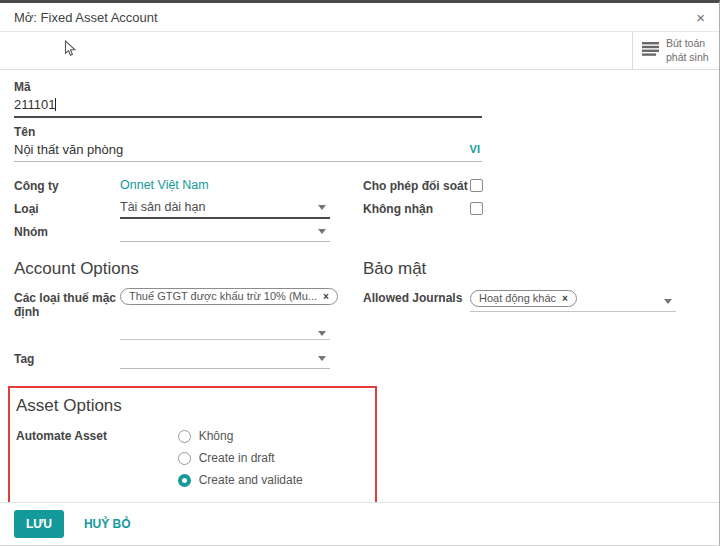  Describe the element at coordinates (67, 234) in the screenshot. I see `group-label: Nhóm` at that location.